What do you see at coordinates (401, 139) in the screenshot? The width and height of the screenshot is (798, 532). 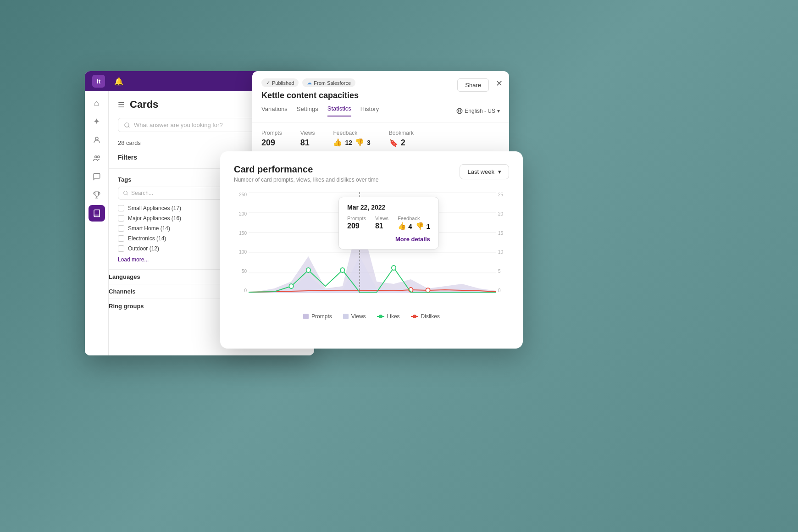 I see `metric-bookmark: Bookmark 🔖 2` at bounding box center [401, 139].